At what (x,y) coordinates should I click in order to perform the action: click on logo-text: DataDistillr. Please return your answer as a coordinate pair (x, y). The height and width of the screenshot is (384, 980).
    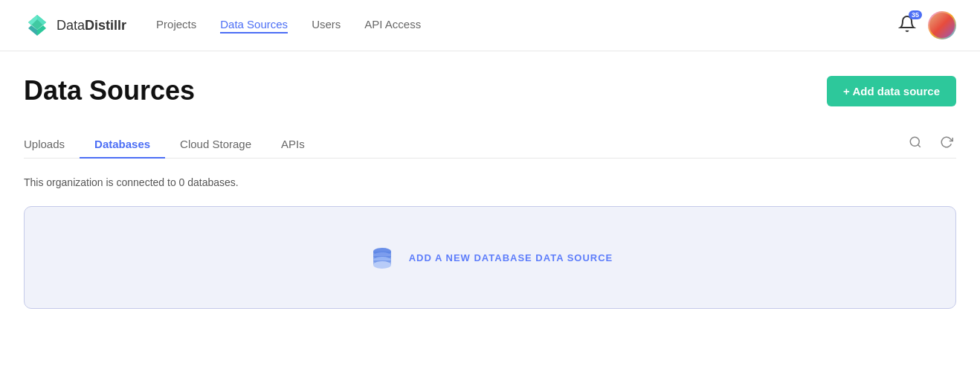
    Looking at the image, I should click on (91, 25).